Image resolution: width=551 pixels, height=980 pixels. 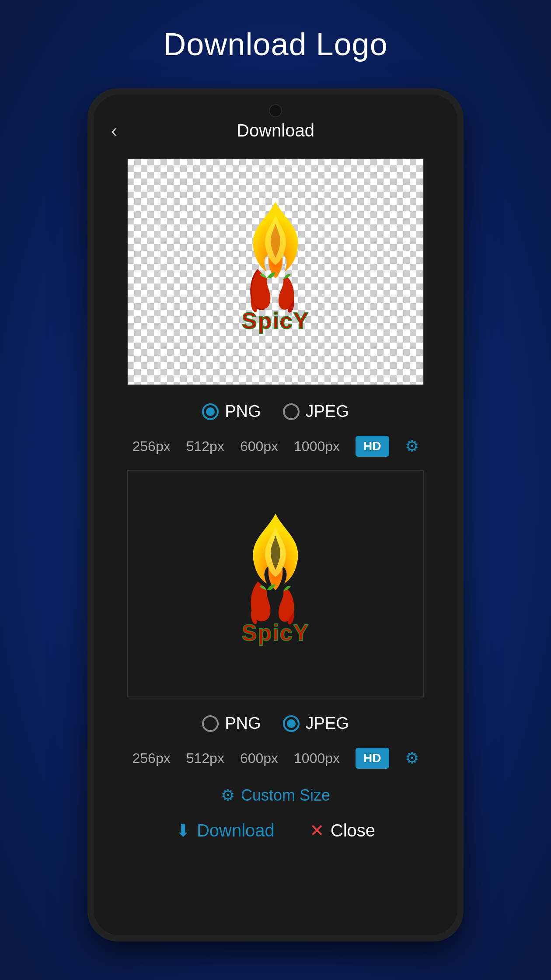 What do you see at coordinates (372, 758) in the screenshot?
I see `hd-badge-2: HD` at bounding box center [372, 758].